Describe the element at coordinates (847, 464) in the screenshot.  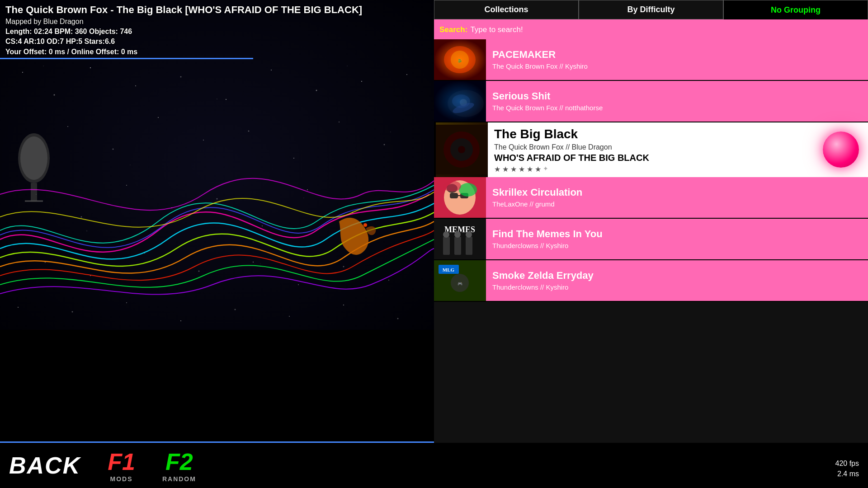
I see `fps-value: 420 fps` at that location.